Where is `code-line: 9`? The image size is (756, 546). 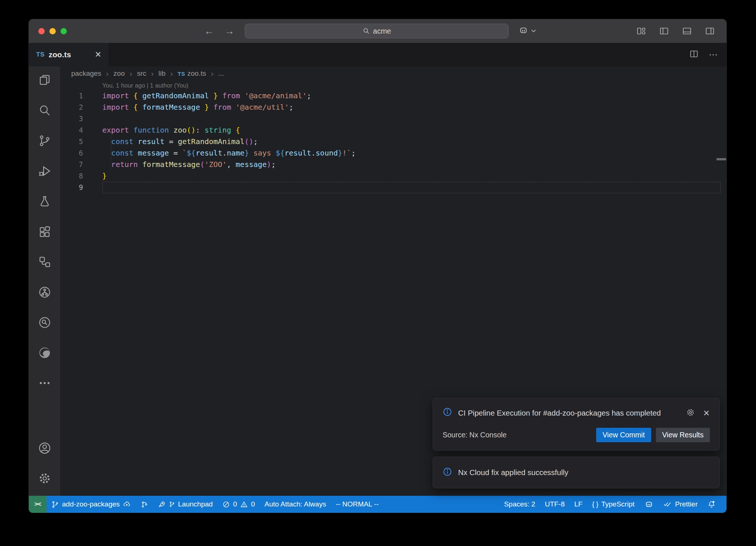 code-line: 9 is located at coordinates (394, 188).